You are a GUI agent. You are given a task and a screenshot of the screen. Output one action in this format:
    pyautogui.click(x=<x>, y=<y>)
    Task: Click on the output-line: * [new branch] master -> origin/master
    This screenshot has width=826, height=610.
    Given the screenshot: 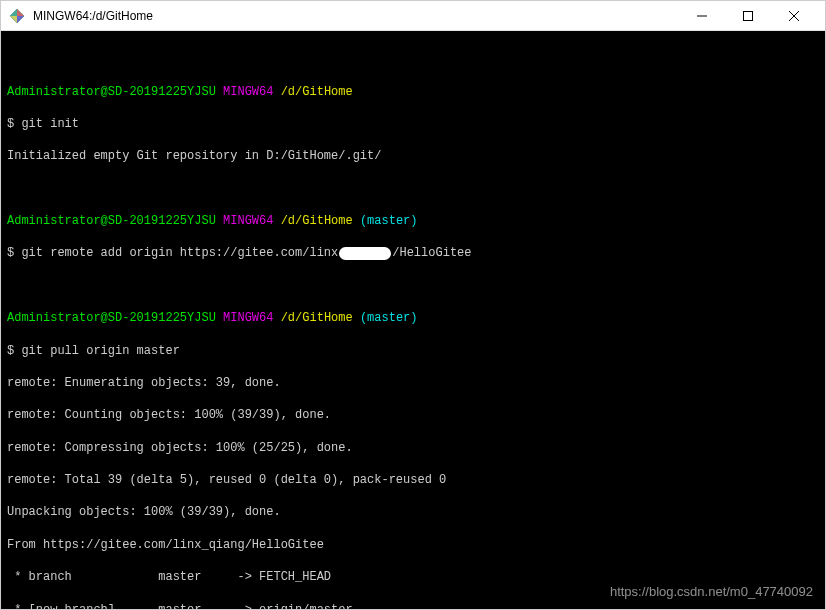 What is the action you would take?
    pyautogui.click(x=413, y=606)
    